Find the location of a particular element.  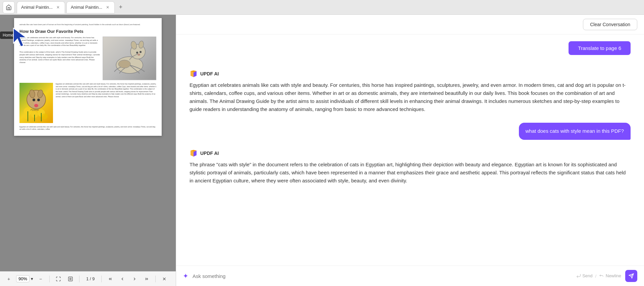

send-button is located at coordinates (631, 276).